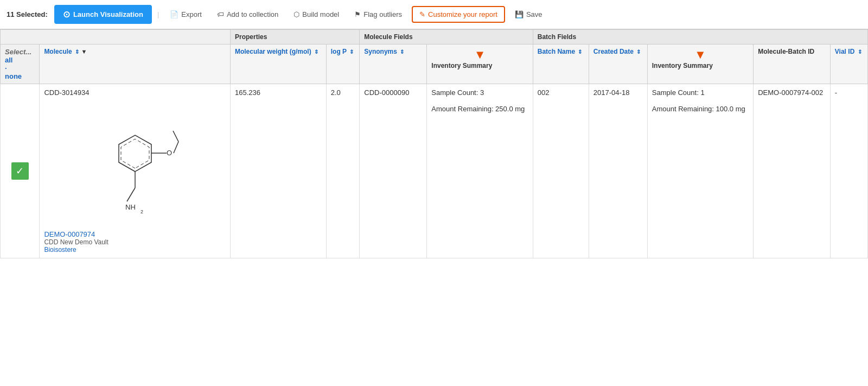 The image size is (868, 386). What do you see at coordinates (116, 37) in the screenshot?
I see `group-select-empty` at bounding box center [116, 37].